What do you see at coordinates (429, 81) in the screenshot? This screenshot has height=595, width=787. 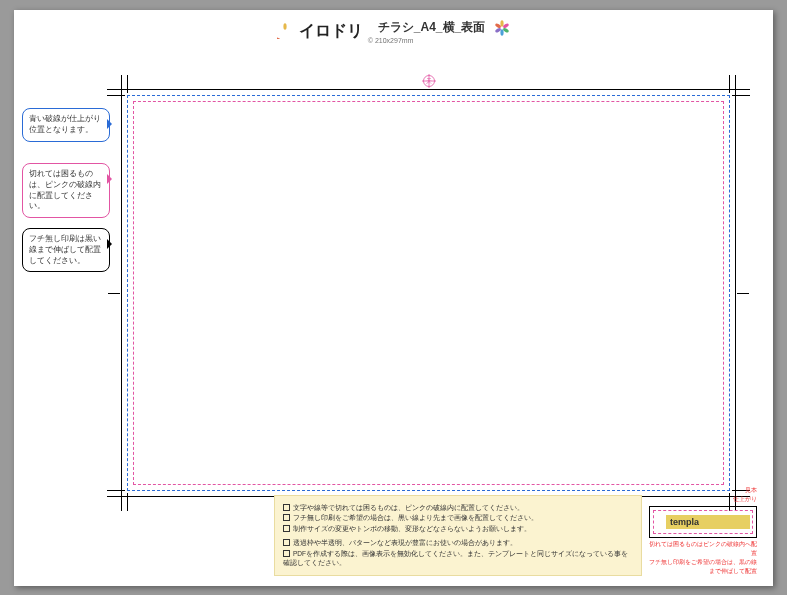 I see `registration-mark-top: 天` at bounding box center [429, 81].